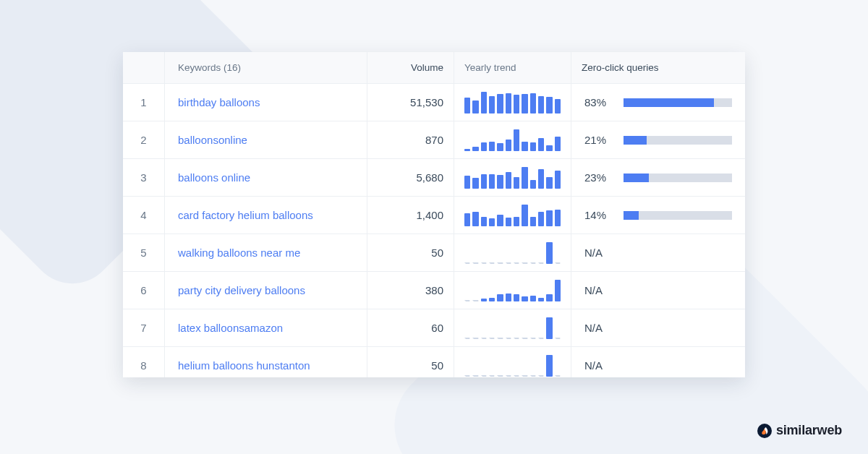  What do you see at coordinates (144, 253) in the screenshot?
I see `row-index: 5` at bounding box center [144, 253].